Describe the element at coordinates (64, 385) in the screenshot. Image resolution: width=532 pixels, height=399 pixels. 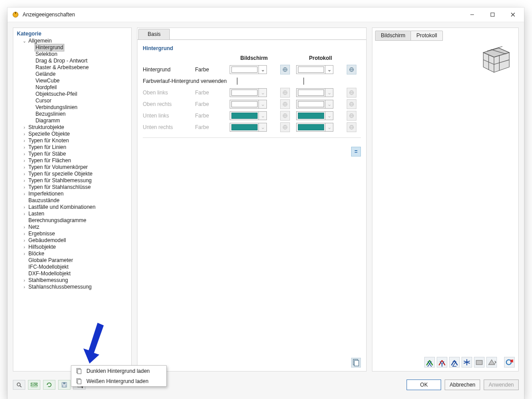
I see `save-button` at that location.